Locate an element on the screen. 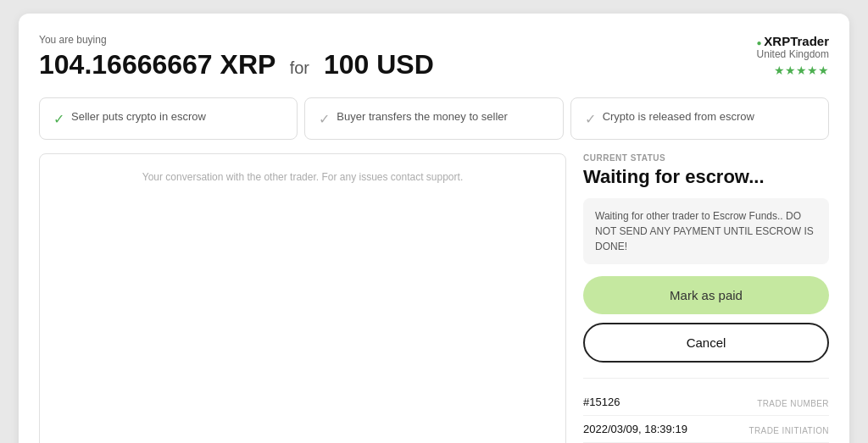  steps-bar: ✓ Seller puts crypto in escrow ✓ Buyer t… is located at coordinates (434, 119).